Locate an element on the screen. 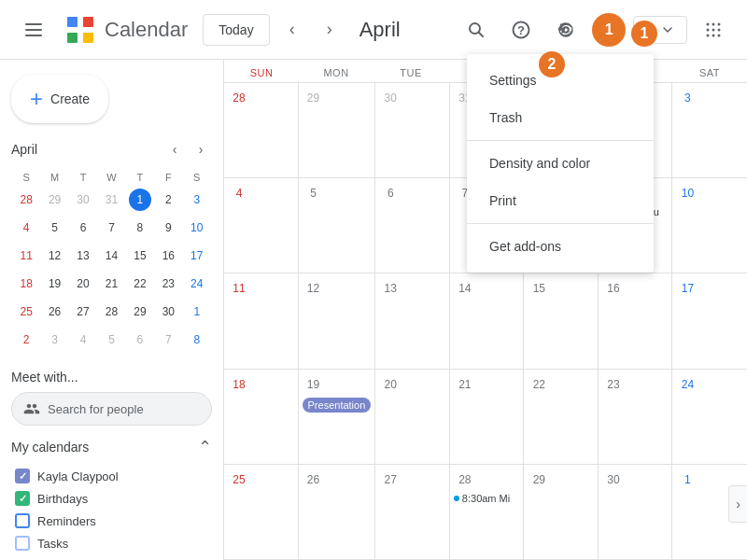 Image resolution: width=747 pixels, height=560 pixels. cal-cell: 24 is located at coordinates (710, 417).